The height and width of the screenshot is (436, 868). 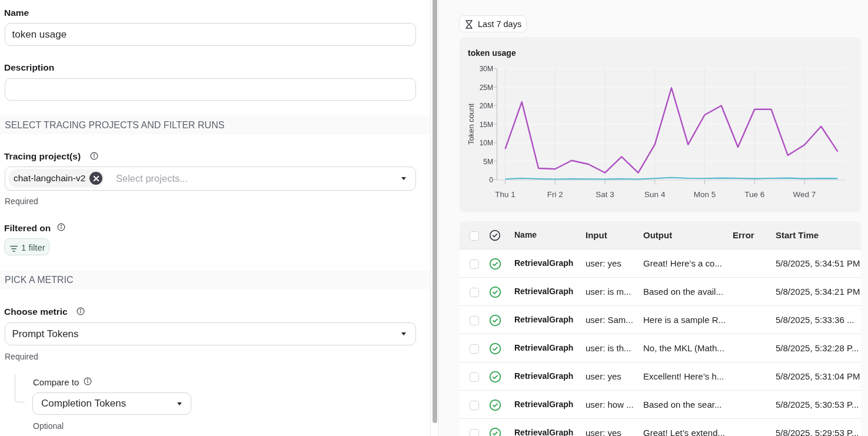 What do you see at coordinates (556, 194) in the screenshot?
I see `svg-text: Fri 2` at bounding box center [556, 194].